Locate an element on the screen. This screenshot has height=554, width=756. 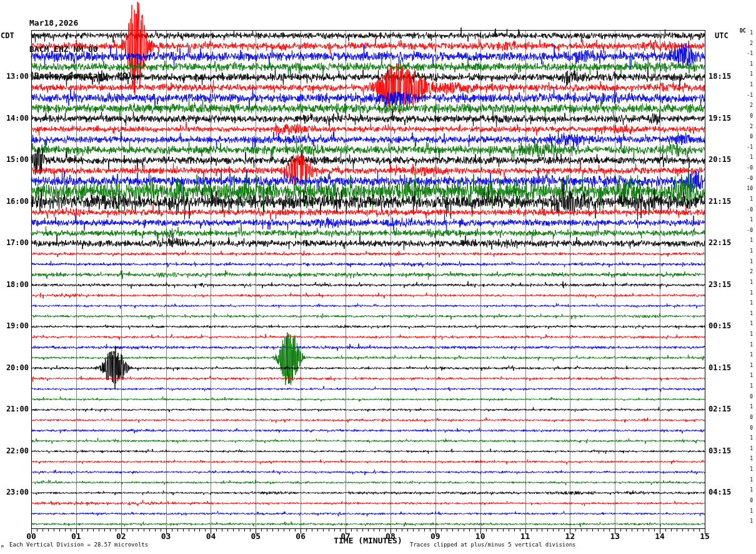
left-time-label: 19:00 is located at coordinates (14, 326).